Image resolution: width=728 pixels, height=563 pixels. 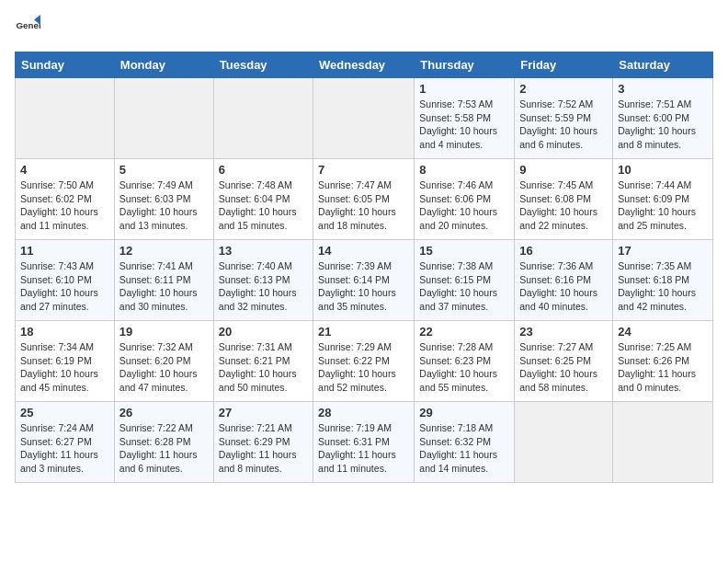 I want to click on col-header-thursday: Thursday, so click(x=465, y=65).